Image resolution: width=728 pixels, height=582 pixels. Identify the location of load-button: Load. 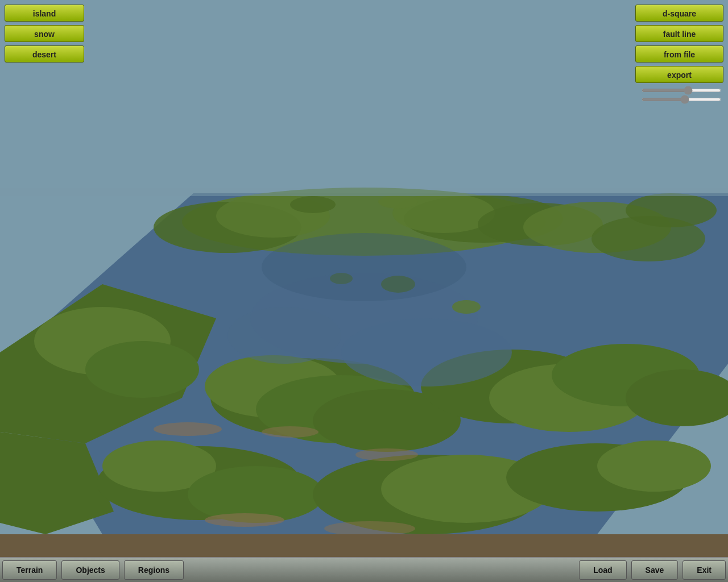
(603, 570).